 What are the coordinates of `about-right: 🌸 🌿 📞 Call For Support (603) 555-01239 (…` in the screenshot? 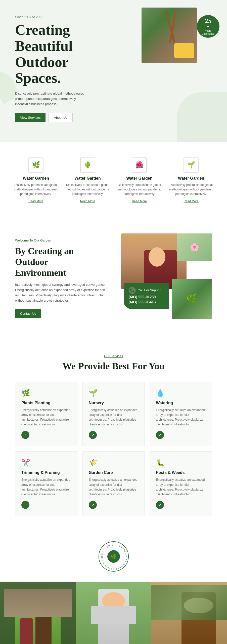 It's located at (167, 279).